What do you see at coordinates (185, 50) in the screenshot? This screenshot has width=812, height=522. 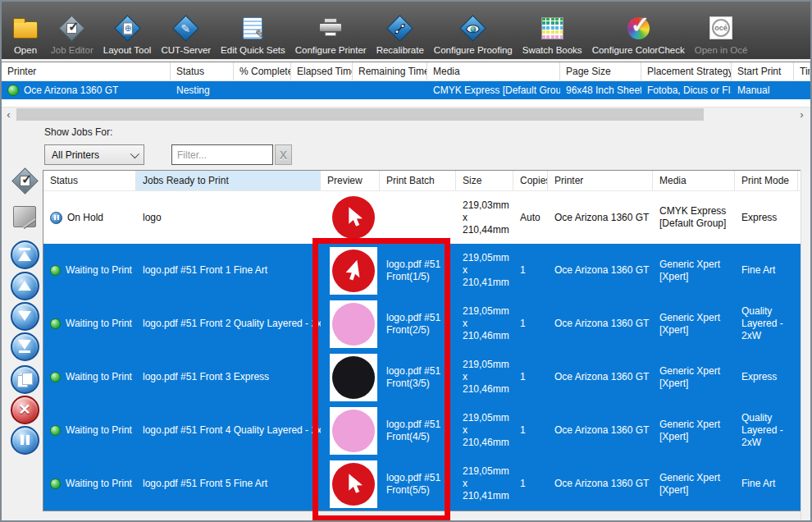 I see `toolbar-label: CUT-Server` at bounding box center [185, 50].